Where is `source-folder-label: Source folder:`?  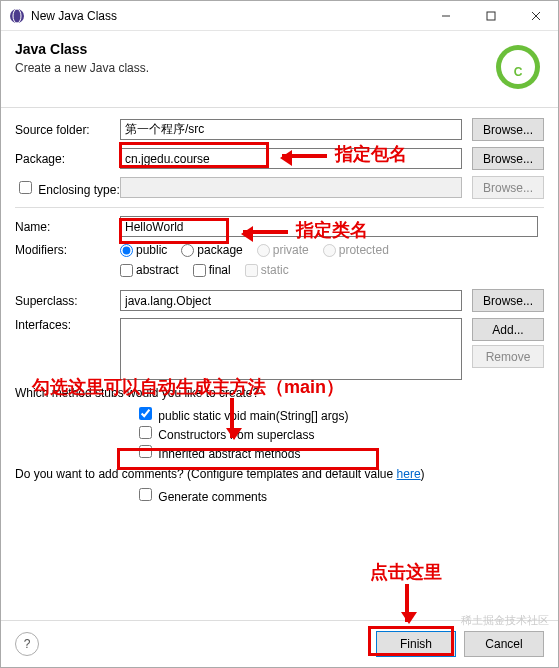 source-folder-label: Source folder: is located at coordinates (68, 130).